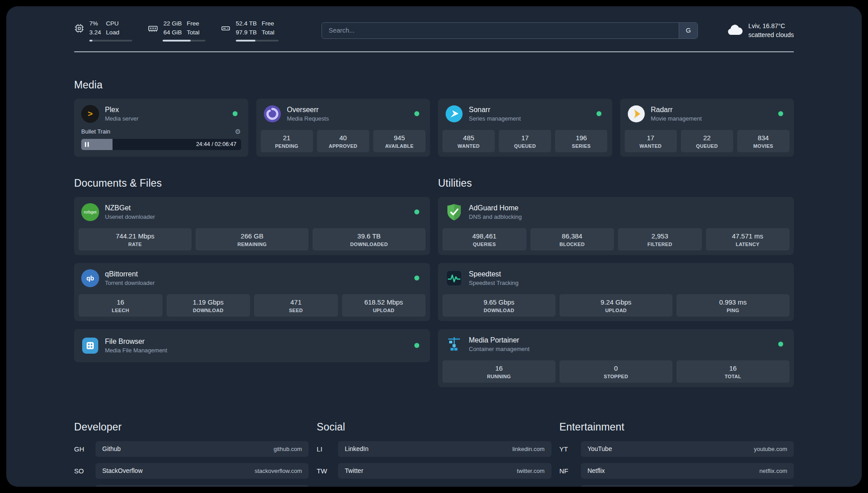 The image size is (868, 493). What do you see at coordinates (90, 346) in the screenshot?
I see `filebrowser-icon` at bounding box center [90, 346].